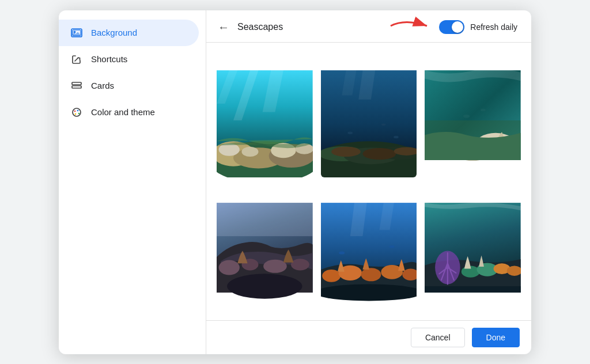  I want to click on refresh-daily-toggle, so click(452, 27).